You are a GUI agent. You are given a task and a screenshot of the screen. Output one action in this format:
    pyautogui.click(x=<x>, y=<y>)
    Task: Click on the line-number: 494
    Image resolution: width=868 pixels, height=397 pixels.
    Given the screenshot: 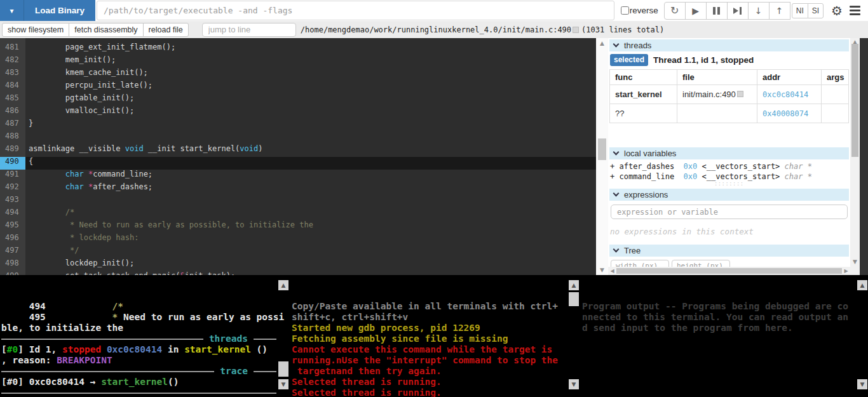 What is the action you would take?
    pyautogui.click(x=13, y=214)
    